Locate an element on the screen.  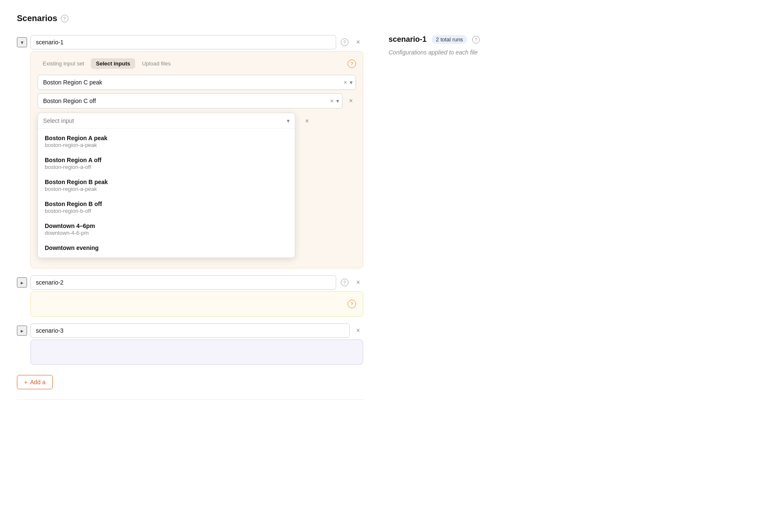
tab-existing-input-set: Existing input set is located at coordinates (63, 63).